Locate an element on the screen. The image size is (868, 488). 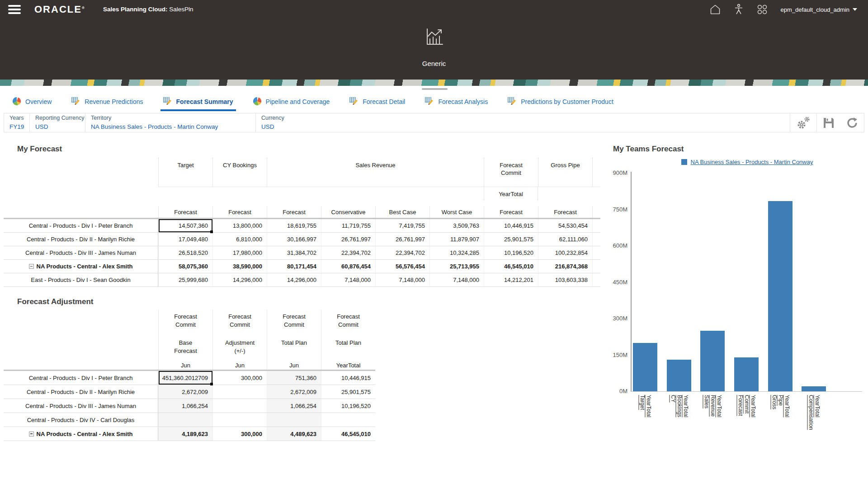
category-label-line: Sales is located at coordinates (706, 406).